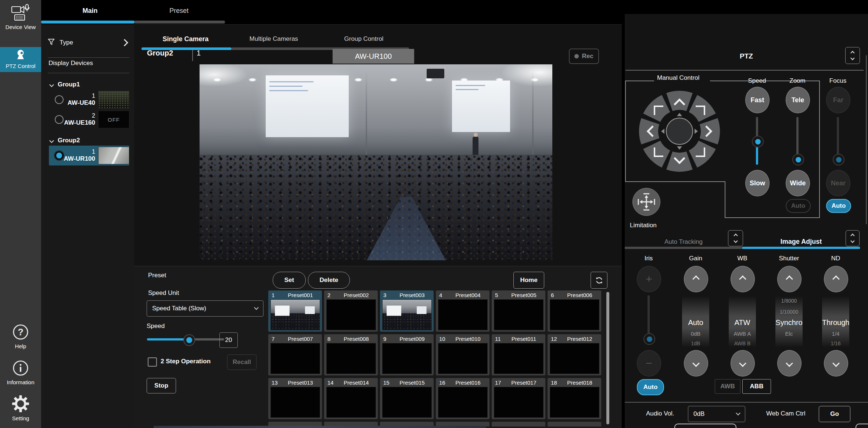  Describe the element at coordinates (757, 100) in the screenshot. I see `speed-fast-button: Fast` at that location.